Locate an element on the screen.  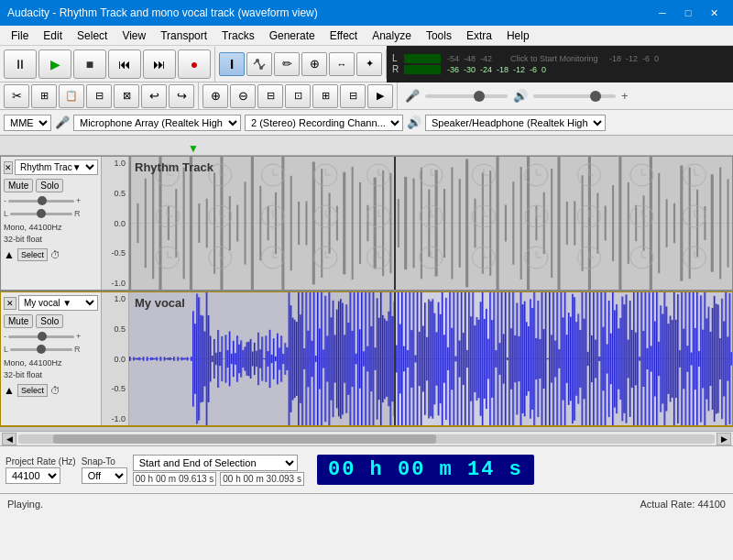
selection-type-select: Start and End of Selection is located at coordinates (215, 463).